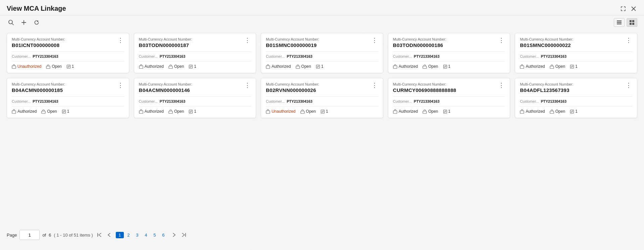 The image size is (644, 250). Describe the element at coordinates (623, 9) in the screenshot. I see `maximize-button` at that location.